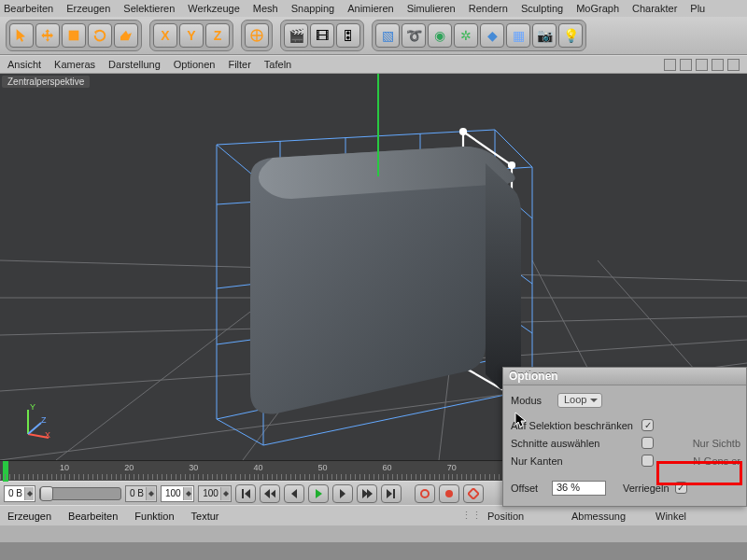  What do you see at coordinates (542, 8) in the screenshot?
I see `menu-sculpting: Sculpting` at bounding box center [542, 8].